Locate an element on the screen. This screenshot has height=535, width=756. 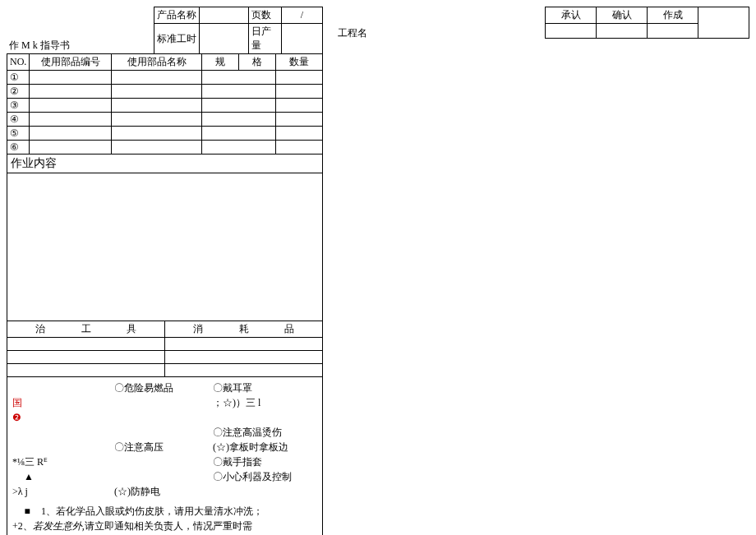
work-content-title: 作业内容 is located at coordinates (165, 164).